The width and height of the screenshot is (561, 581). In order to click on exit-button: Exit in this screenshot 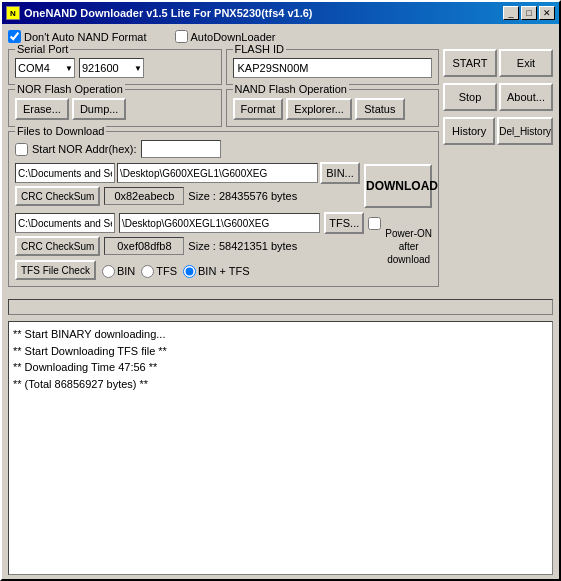, I will do `click(526, 63)`.